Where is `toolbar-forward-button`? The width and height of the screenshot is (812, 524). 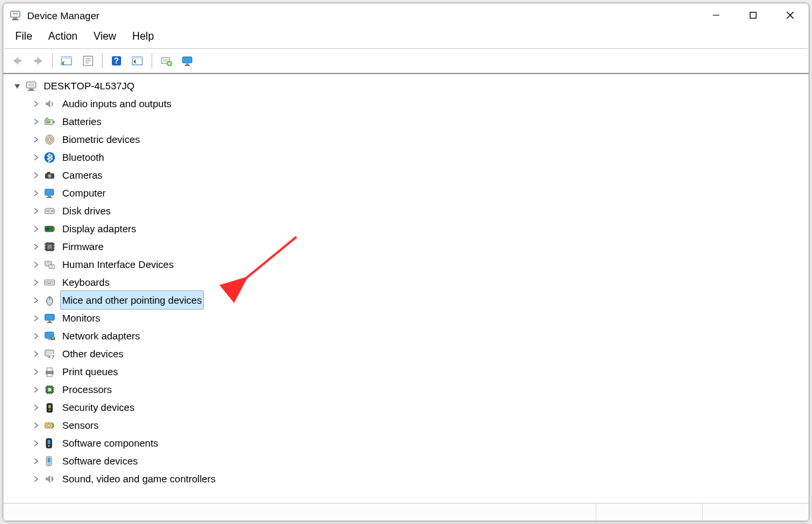 toolbar-forward-button is located at coordinates (38, 61).